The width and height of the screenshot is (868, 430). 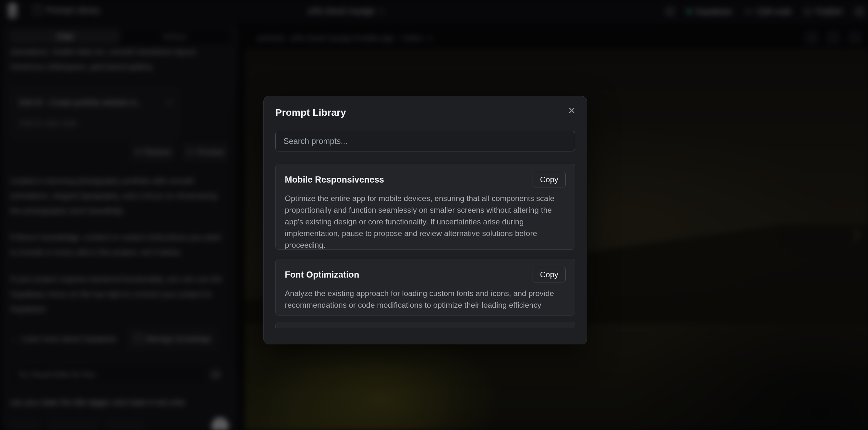 I want to click on modal-header: Prompt Library ×, so click(x=425, y=113).